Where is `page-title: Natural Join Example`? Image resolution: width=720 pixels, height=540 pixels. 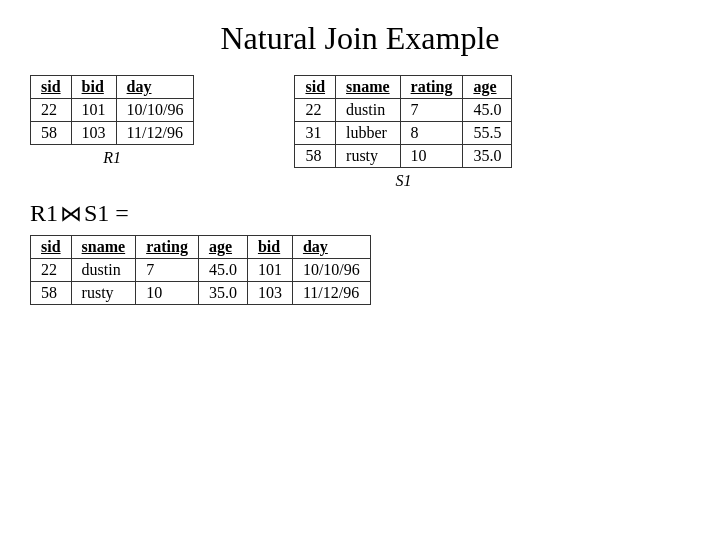
page-title: Natural Join Example is located at coordinates (360, 38).